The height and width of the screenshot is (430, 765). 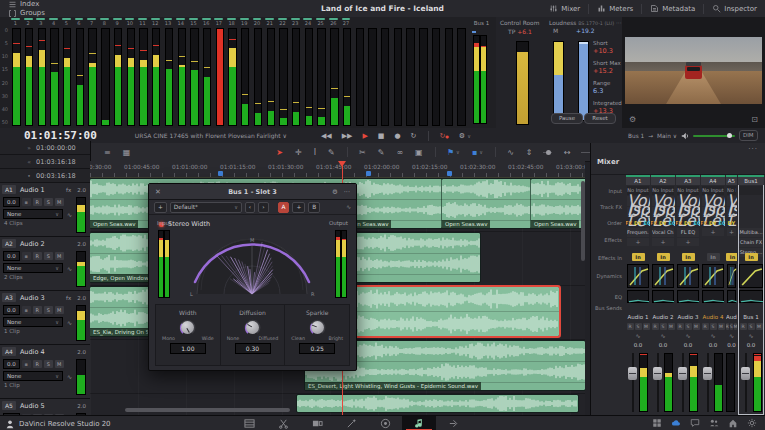 I want to click on loop-button: ↻, so click(x=414, y=136).